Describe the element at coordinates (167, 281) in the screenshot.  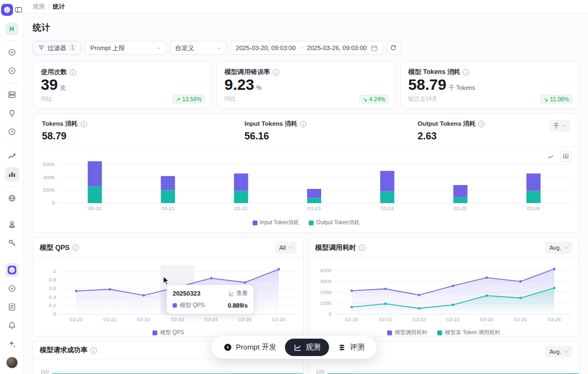
I see `mouse-cursor` at that location.